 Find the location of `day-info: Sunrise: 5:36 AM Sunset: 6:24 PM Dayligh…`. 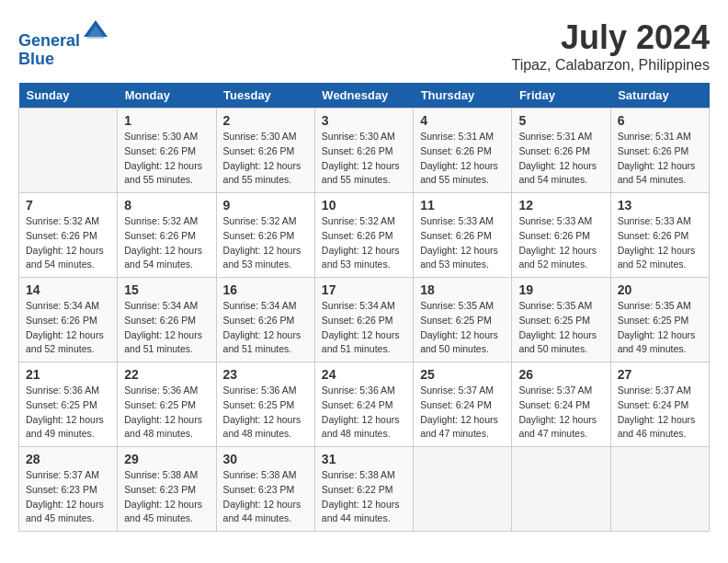

day-info: Sunrise: 5:36 AM Sunset: 6:24 PM Dayligh… is located at coordinates (364, 412).